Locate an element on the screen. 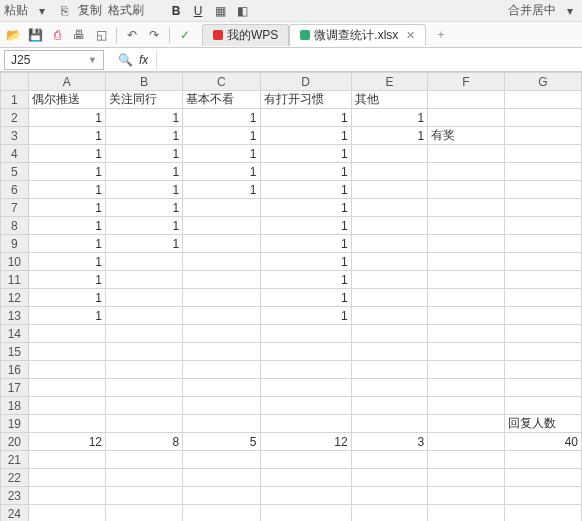 Image resolution: width=582 pixels, height=521 pixels. select-all-corner is located at coordinates (15, 82).